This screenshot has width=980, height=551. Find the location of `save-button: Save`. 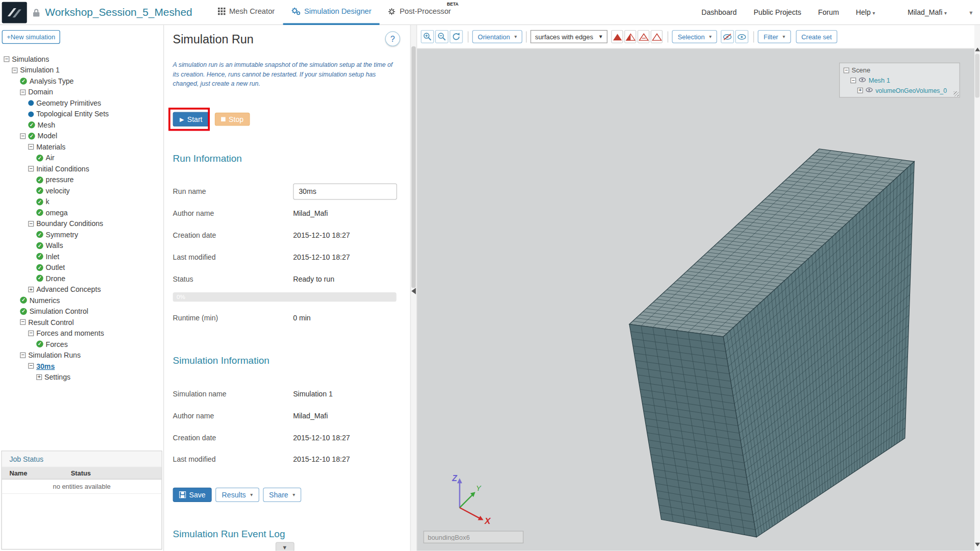

save-button: Save is located at coordinates (192, 495).